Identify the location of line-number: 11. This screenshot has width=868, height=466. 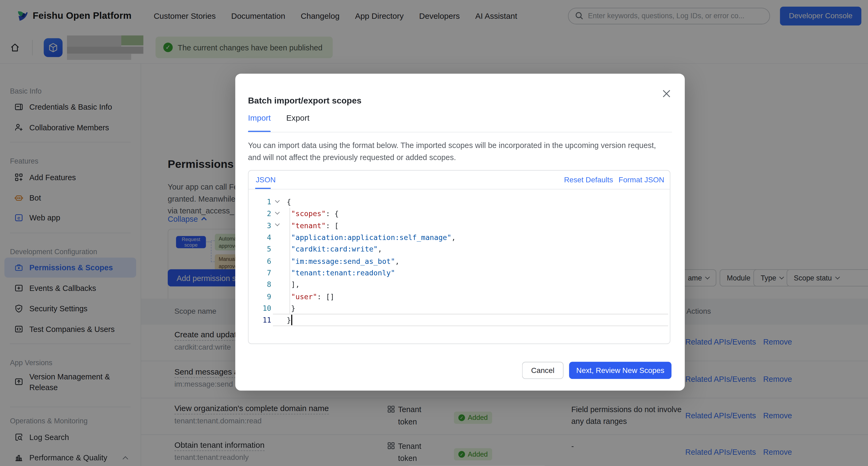
(260, 320).